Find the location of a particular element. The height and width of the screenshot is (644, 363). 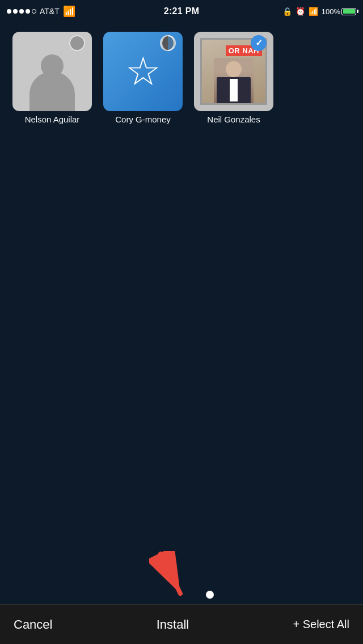

contact-item-neil: OR NAH ✓ Neil Gonzales is located at coordinates (234, 78).